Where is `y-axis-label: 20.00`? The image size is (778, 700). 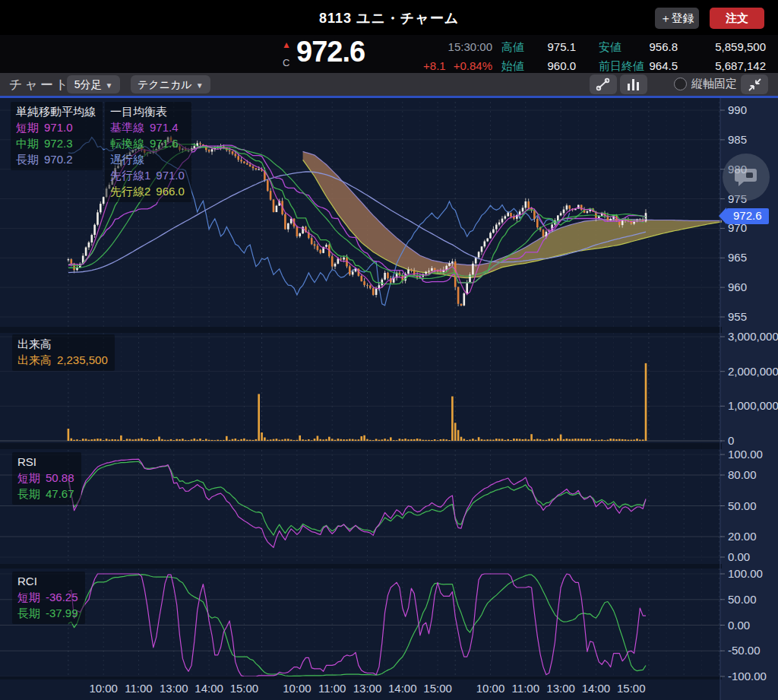
y-axis-label: 20.00 is located at coordinates (742, 537).